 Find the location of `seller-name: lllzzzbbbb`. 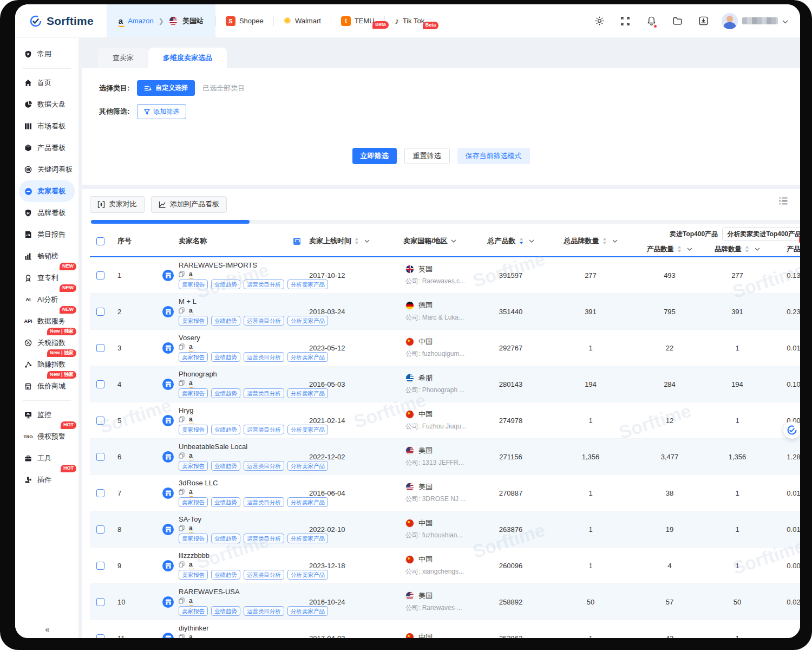

seller-name: lllzzzbbbb is located at coordinates (241, 556).